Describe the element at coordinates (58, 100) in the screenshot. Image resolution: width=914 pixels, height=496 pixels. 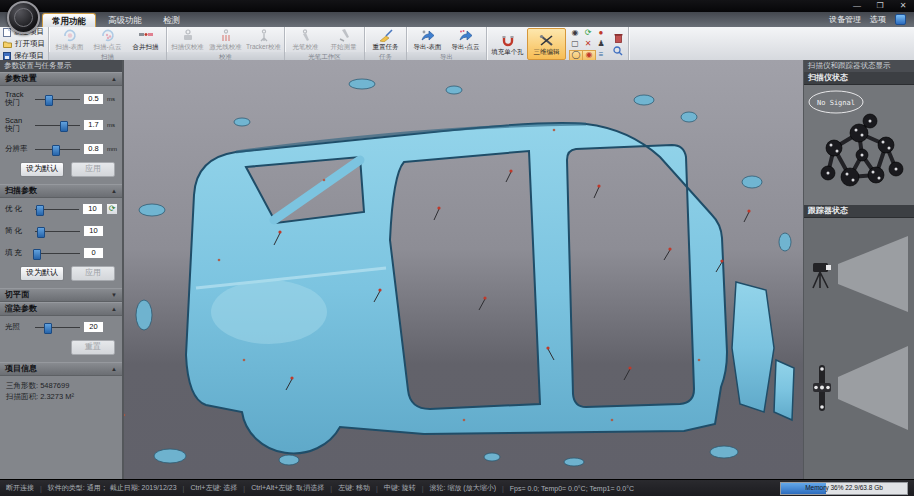
I see `track-shutter-slider` at that location.